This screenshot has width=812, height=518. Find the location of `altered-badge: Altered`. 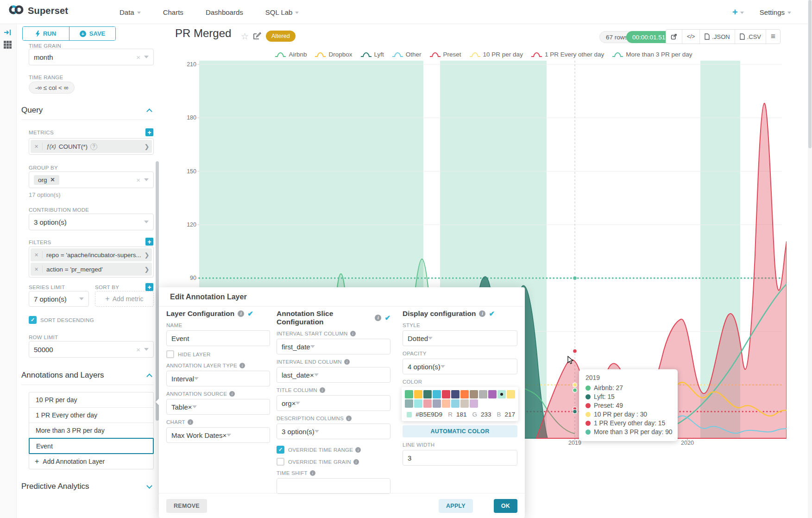

altered-badge: Altered is located at coordinates (281, 36).